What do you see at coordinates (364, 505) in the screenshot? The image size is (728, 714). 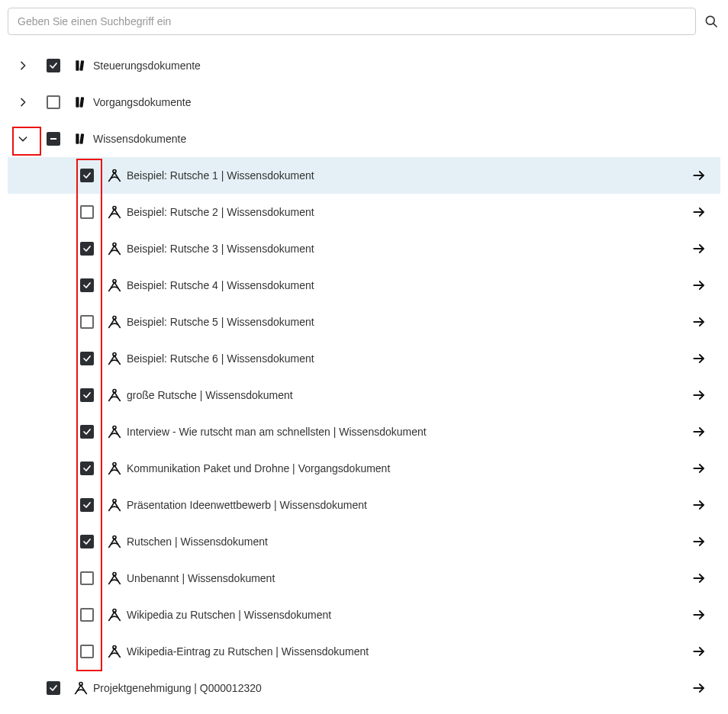 I see `document-row: Präsentation Ideenwettbewerb | Wissensdo…` at bounding box center [364, 505].